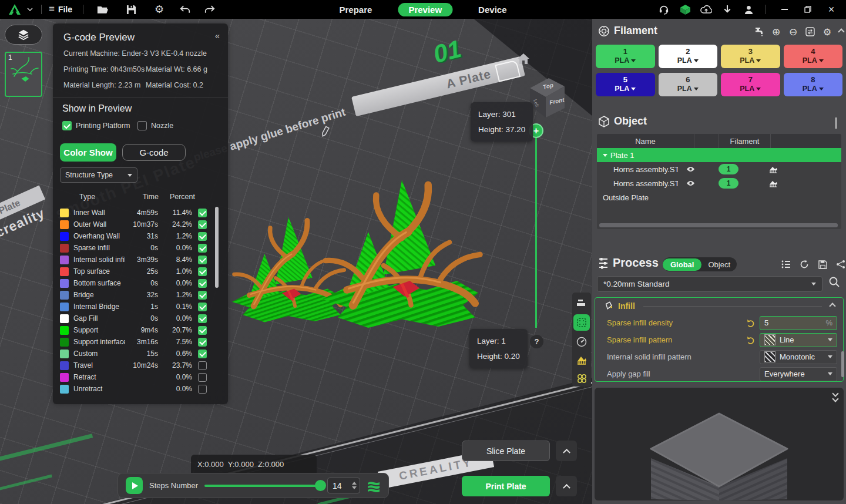 The image size is (846, 504). What do you see at coordinates (217, 35) in the screenshot?
I see `collapse-panel-button: «` at bounding box center [217, 35].